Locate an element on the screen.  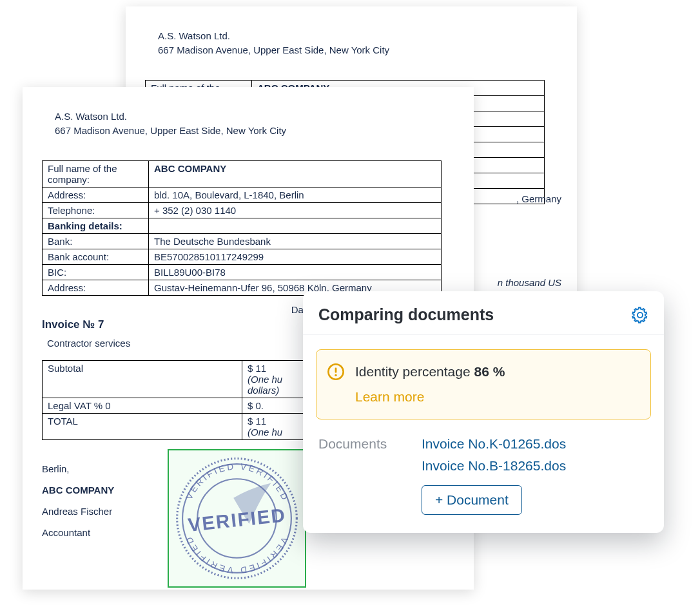
document-link: Invoice No.K-01265.dos is located at coordinates (494, 444).